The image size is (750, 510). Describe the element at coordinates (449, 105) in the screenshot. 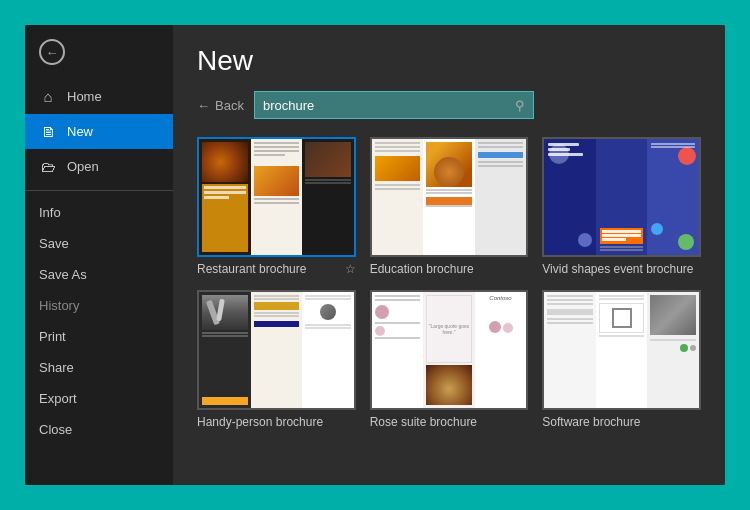

I see `search-bar: ← Back ⚲` at that location.